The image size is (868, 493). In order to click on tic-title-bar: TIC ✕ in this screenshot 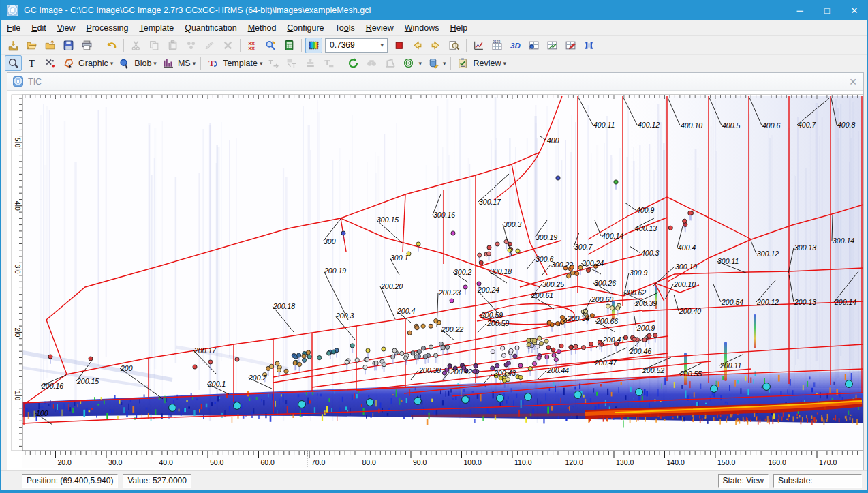, I will do `click(435, 82)`.